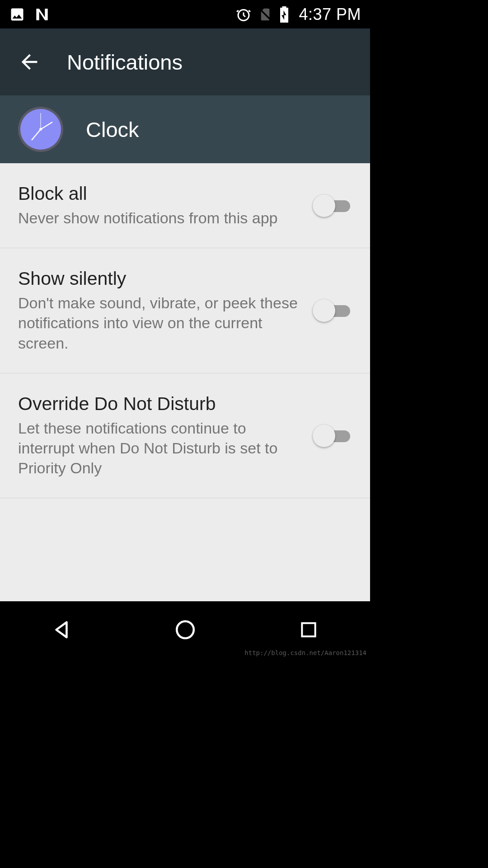 This screenshot has height=868, width=488. I want to click on navigation-bar: http://blog.csdn.net/Aaron121314, so click(185, 630).